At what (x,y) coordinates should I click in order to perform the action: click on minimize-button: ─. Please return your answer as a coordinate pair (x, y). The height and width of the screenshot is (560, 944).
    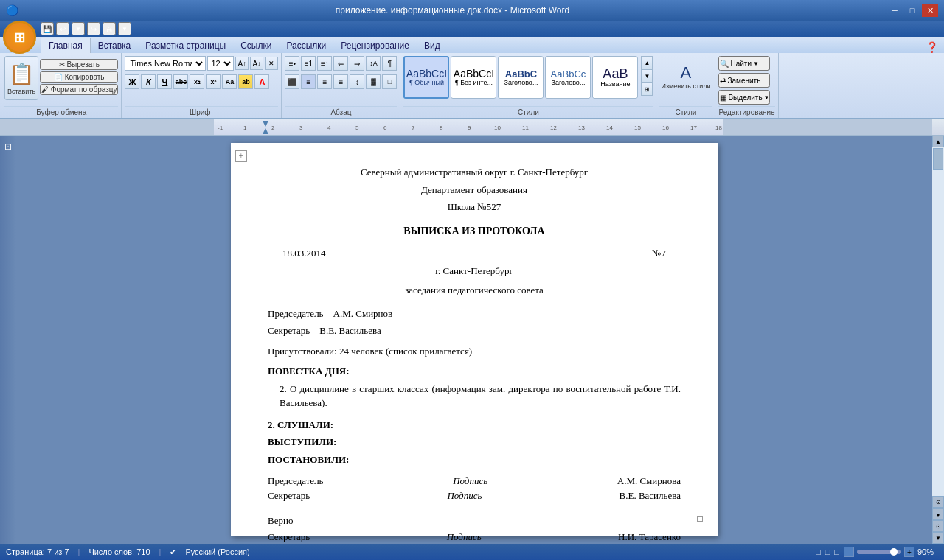
    Looking at the image, I should click on (895, 10).